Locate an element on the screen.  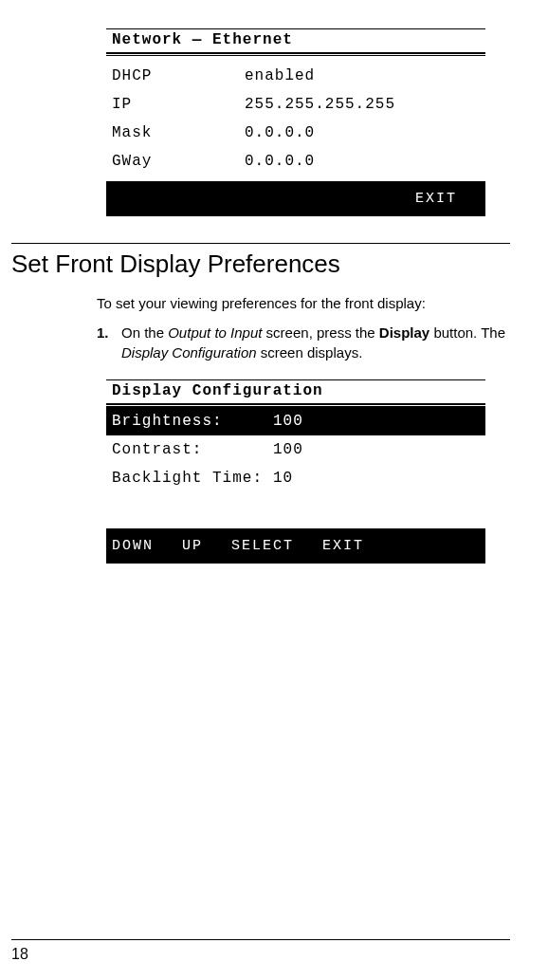
page-number: 18 is located at coordinates (20, 954).